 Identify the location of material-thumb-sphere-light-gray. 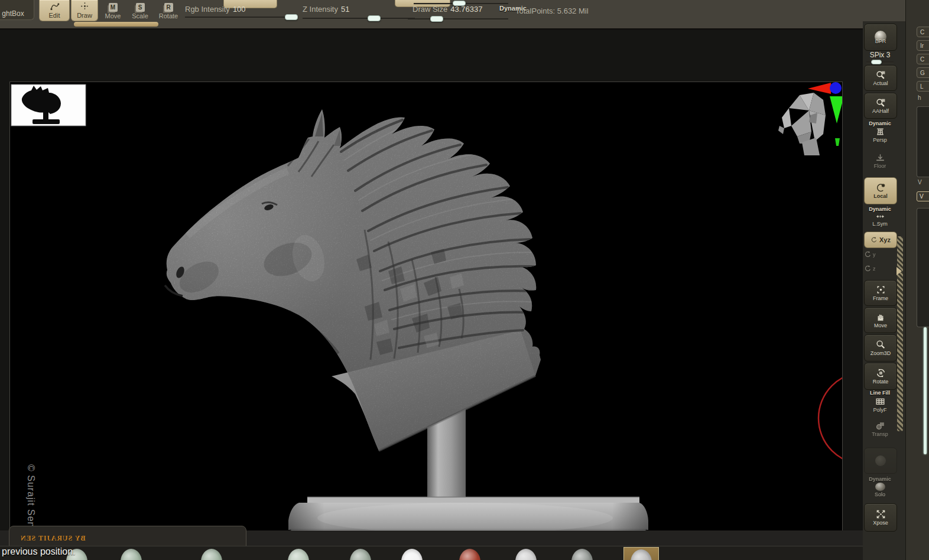
(526, 554).